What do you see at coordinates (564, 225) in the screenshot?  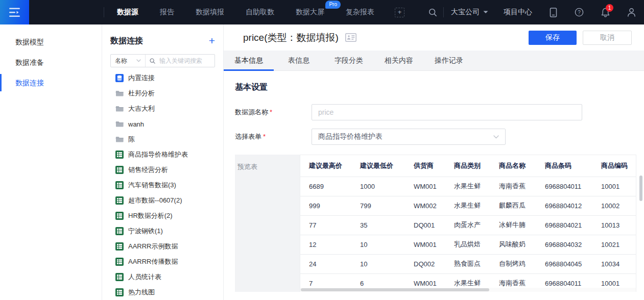 I see `table-cell: 6968804021` at bounding box center [564, 225].